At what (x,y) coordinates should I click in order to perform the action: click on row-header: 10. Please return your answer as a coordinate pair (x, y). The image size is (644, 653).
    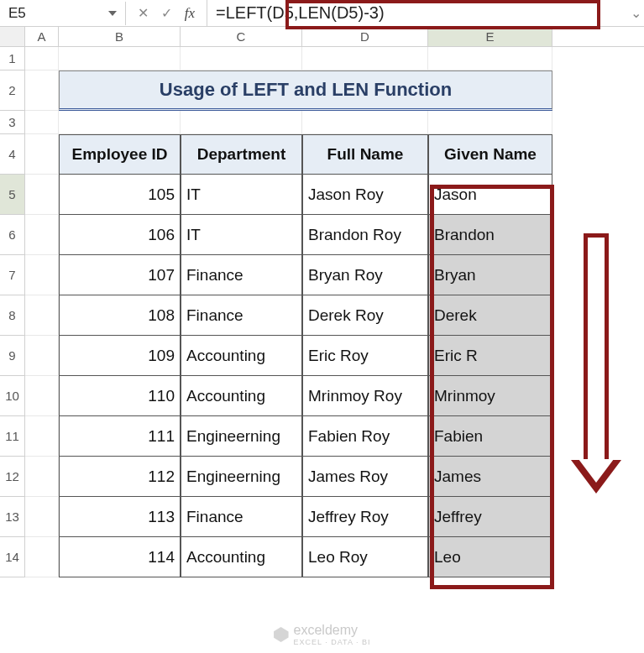
    Looking at the image, I should click on (13, 396).